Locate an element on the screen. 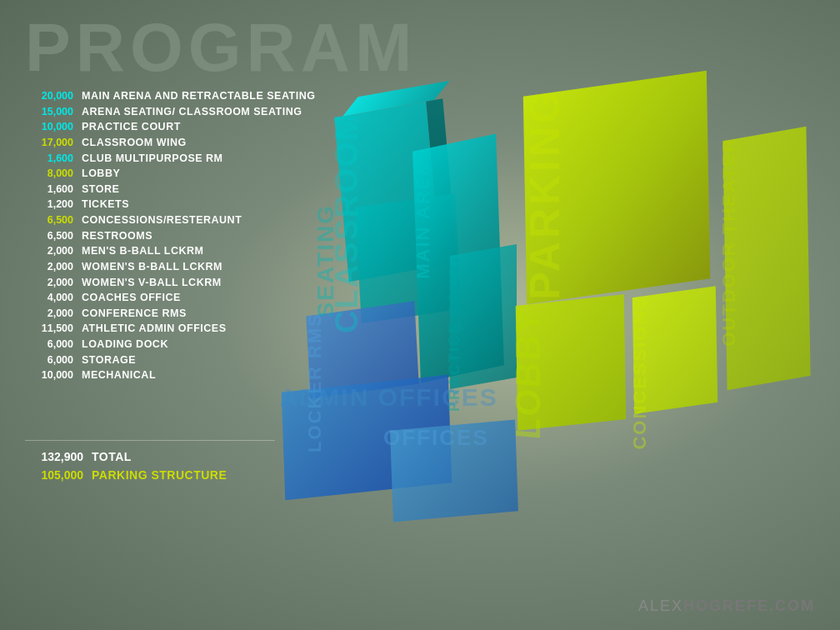  program-label: ARENA SEATING/ CLASSROOM SEATING is located at coordinates (192, 112).